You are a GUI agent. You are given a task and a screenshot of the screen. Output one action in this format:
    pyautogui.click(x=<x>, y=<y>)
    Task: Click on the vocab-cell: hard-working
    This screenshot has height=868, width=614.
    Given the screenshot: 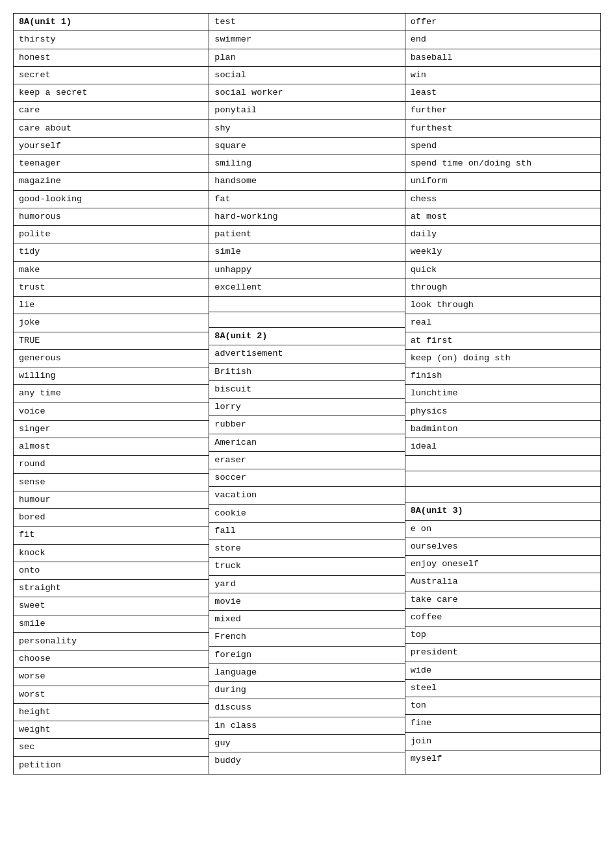 What is the action you would take?
    pyautogui.click(x=307, y=217)
    